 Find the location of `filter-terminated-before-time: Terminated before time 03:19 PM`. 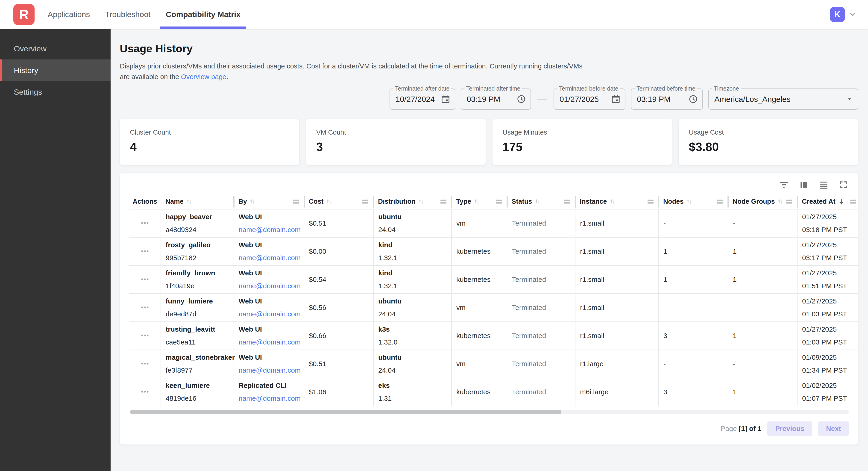

filter-terminated-before-time: Terminated before time 03:19 PM is located at coordinates (667, 99).